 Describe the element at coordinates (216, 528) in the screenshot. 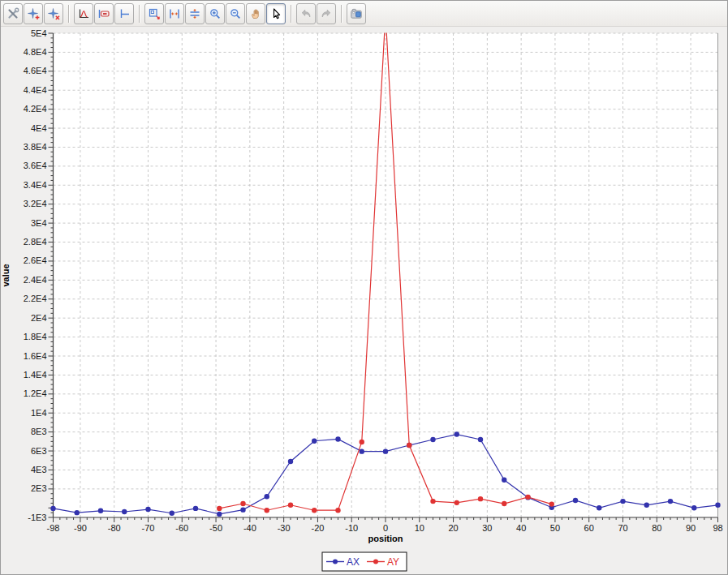

I see `svg-text: -50` at that location.